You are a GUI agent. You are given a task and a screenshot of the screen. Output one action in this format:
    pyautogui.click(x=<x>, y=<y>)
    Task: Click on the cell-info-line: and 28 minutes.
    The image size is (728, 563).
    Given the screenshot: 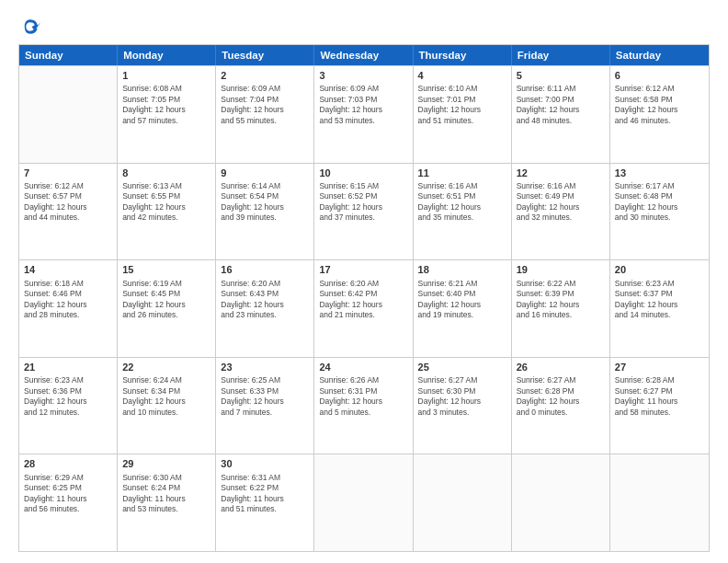 What is the action you would take?
    pyautogui.click(x=68, y=315)
    